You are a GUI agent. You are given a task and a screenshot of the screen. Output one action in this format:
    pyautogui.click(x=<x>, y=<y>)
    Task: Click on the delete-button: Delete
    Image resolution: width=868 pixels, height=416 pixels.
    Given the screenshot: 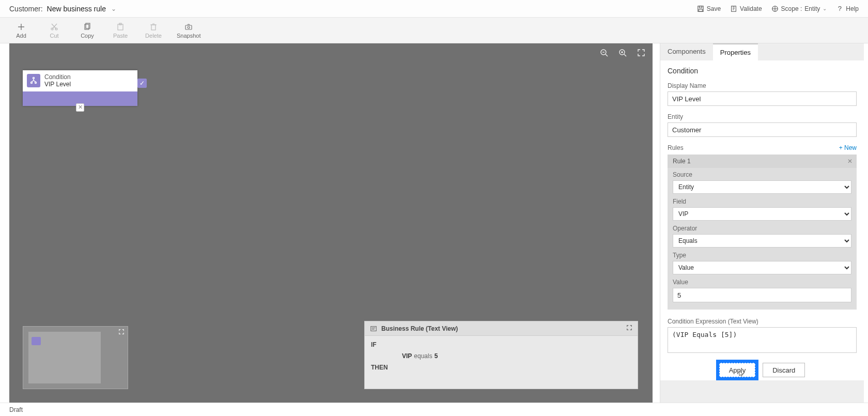 What is the action you would take?
    pyautogui.click(x=153, y=30)
    